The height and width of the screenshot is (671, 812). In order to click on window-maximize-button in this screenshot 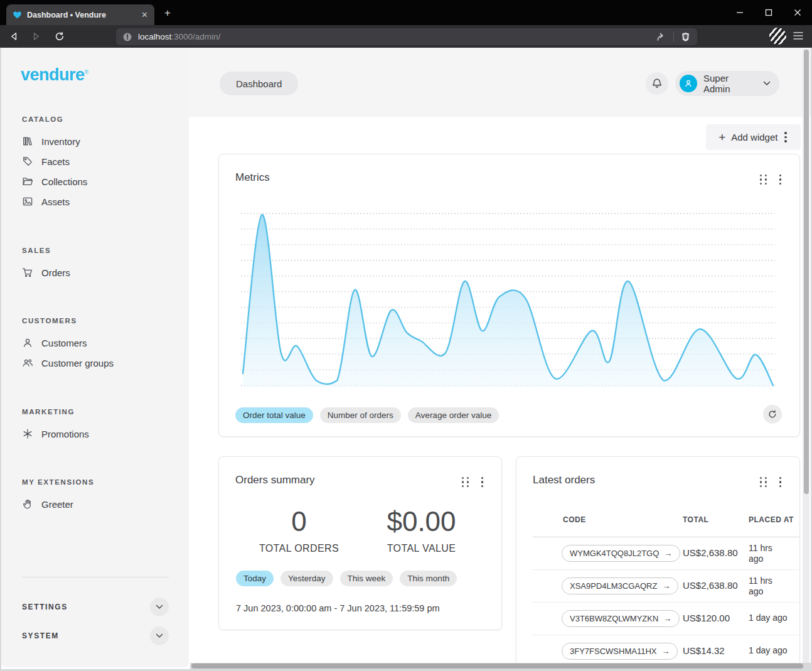, I will do `click(769, 13)`.